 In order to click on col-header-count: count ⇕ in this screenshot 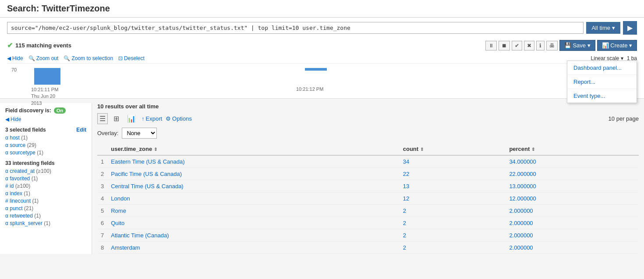, I will do `click(453, 149)`.